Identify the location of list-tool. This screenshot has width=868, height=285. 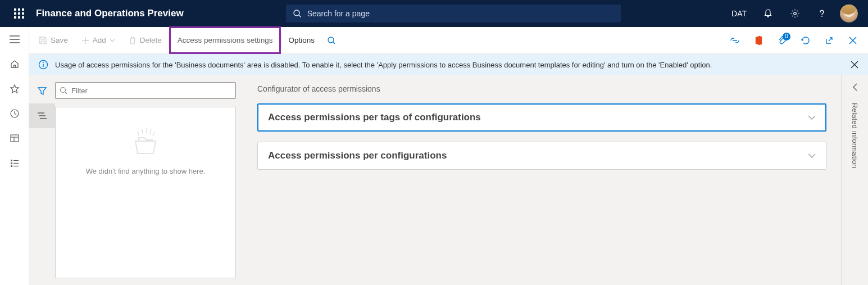
(42, 116).